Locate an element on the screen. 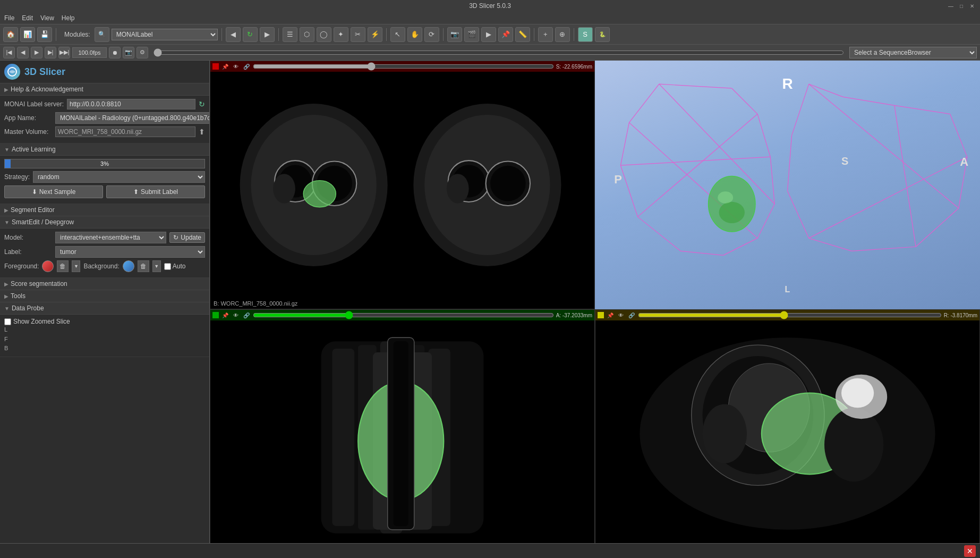  submit-label-button: ⬆ Submit Label is located at coordinates (156, 192).